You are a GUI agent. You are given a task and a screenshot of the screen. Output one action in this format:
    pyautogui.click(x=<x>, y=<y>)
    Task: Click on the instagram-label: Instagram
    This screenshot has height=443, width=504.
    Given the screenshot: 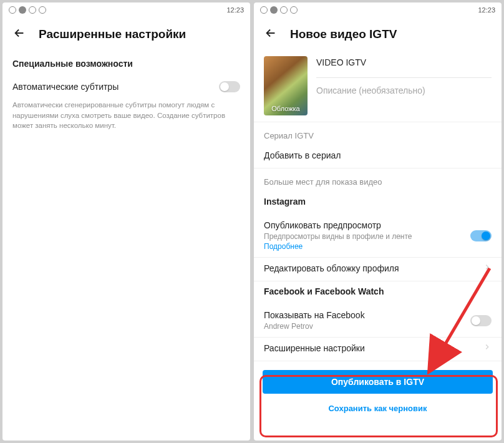 What is the action you would take?
    pyautogui.click(x=378, y=203)
    